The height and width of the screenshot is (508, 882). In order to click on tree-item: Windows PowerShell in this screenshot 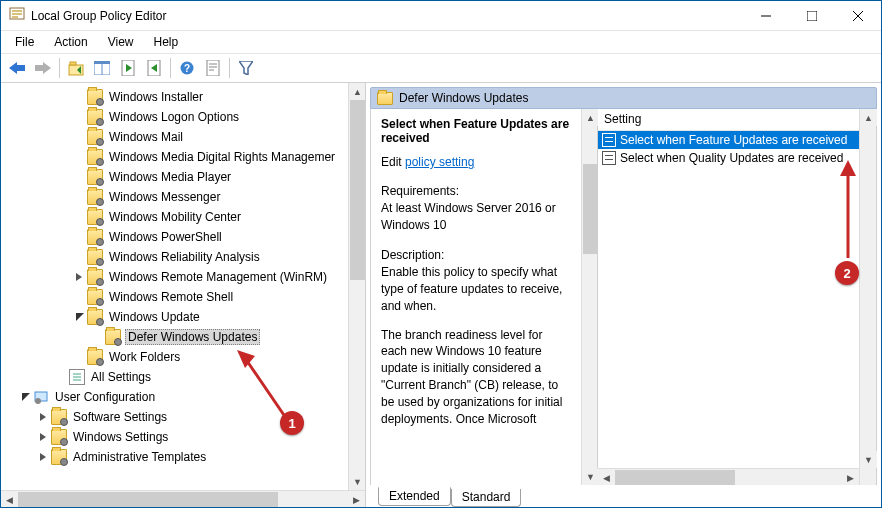, I will do `click(174, 237)`.